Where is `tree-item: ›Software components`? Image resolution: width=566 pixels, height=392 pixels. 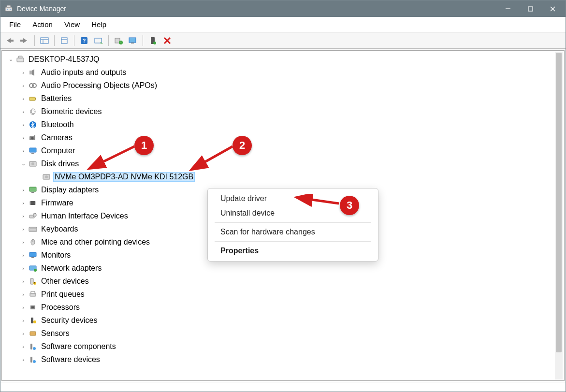 tree-item: ›Software components is located at coordinates (284, 346).